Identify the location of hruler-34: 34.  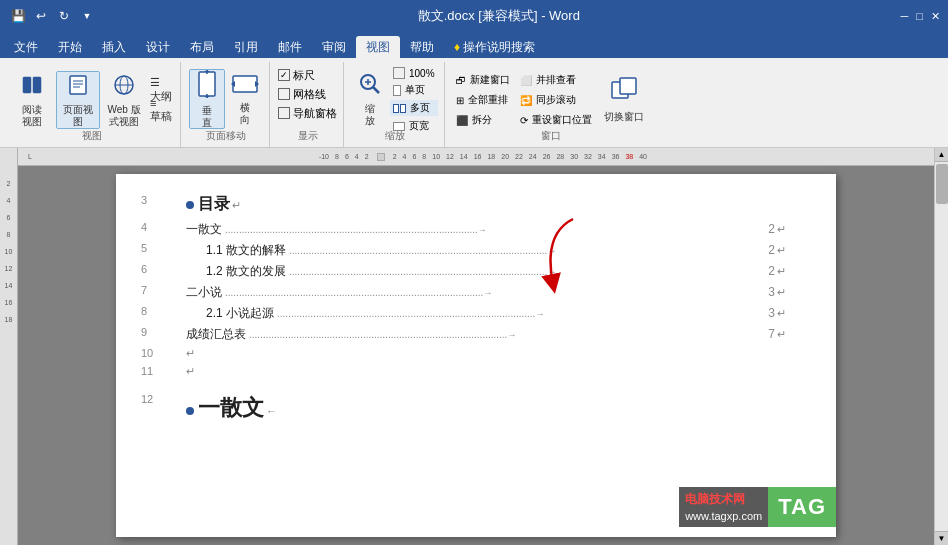
(602, 156).